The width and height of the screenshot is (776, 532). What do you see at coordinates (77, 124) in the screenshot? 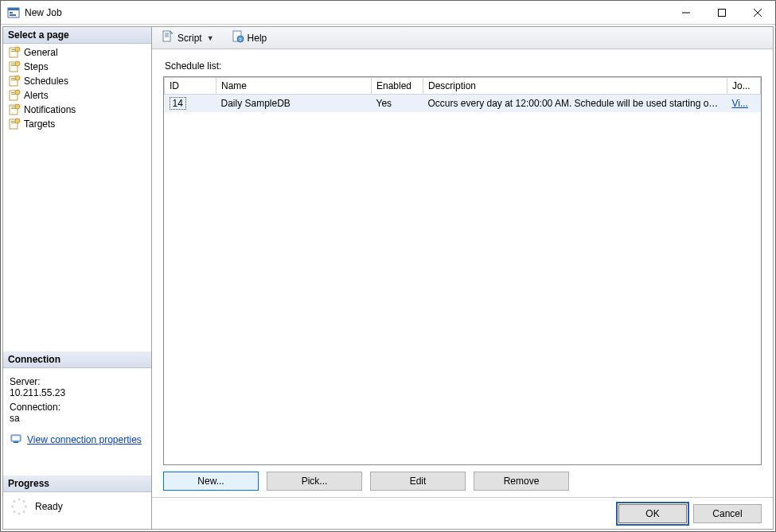
I see `page-targets: Targets` at bounding box center [77, 124].